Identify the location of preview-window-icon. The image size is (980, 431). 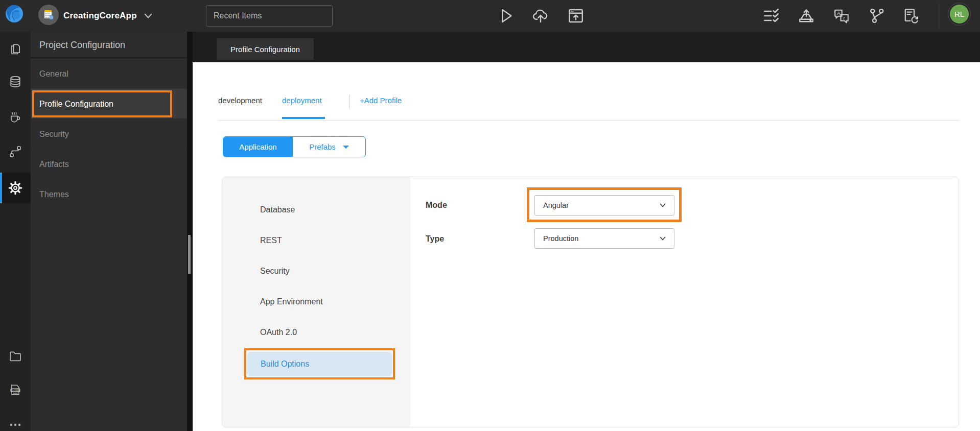
(576, 16).